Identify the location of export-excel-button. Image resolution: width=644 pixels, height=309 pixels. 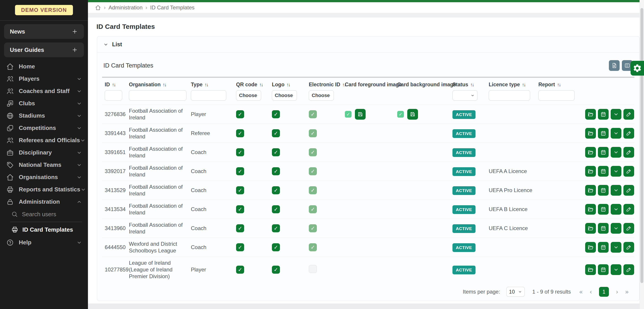
(614, 65).